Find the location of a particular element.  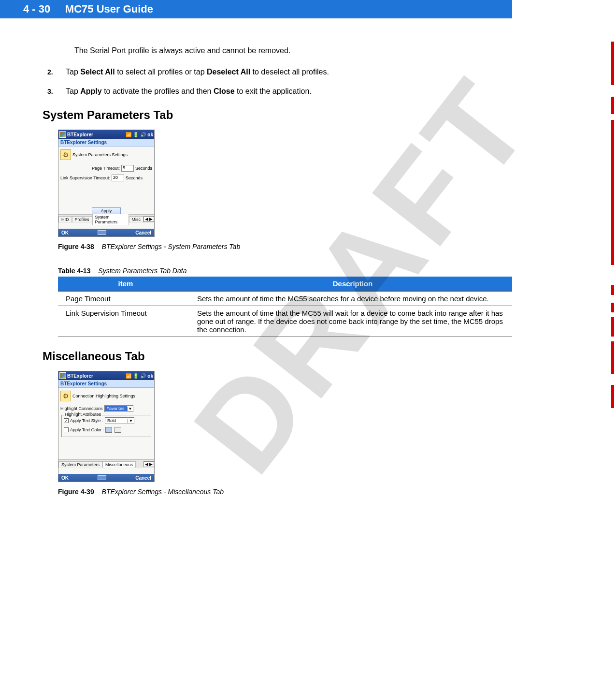

conn-settings-title: Connection Highlighting Settings is located at coordinates (104, 396).